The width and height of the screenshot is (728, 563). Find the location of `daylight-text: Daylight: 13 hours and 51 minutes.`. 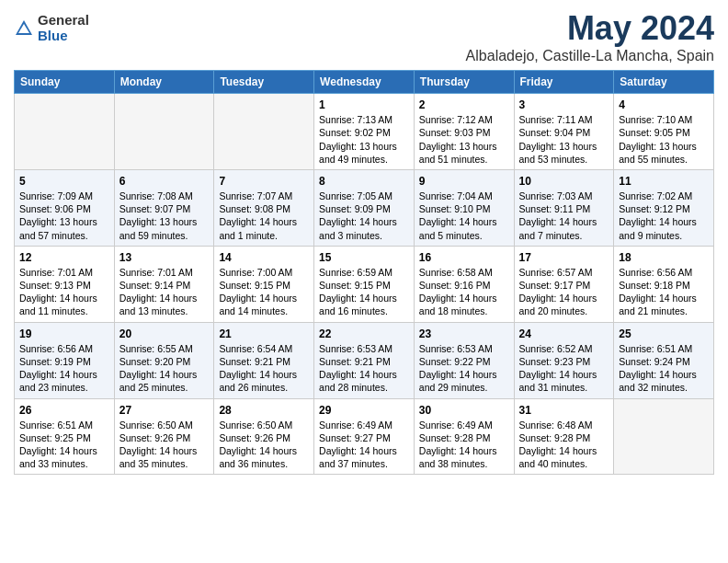

daylight-text: Daylight: 13 hours and 51 minutes. is located at coordinates (464, 153).